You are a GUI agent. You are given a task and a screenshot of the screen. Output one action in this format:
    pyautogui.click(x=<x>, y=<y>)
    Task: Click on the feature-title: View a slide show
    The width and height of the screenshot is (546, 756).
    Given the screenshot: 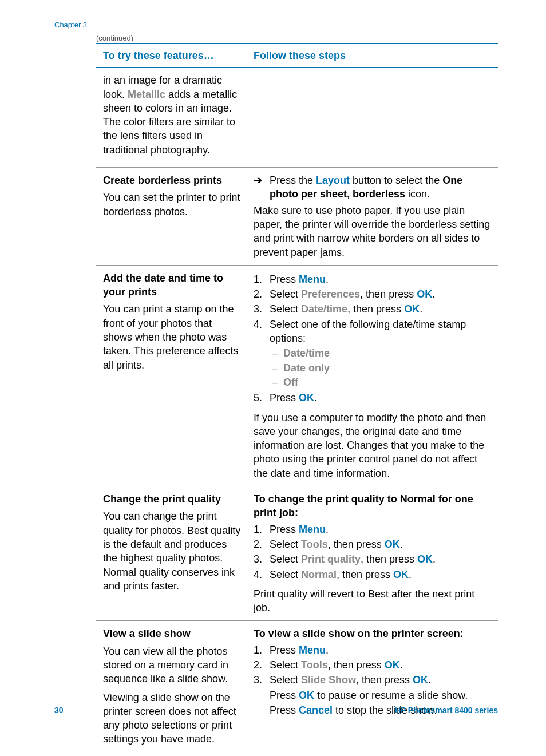 What is the action you would take?
    pyautogui.click(x=172, y=634)
    